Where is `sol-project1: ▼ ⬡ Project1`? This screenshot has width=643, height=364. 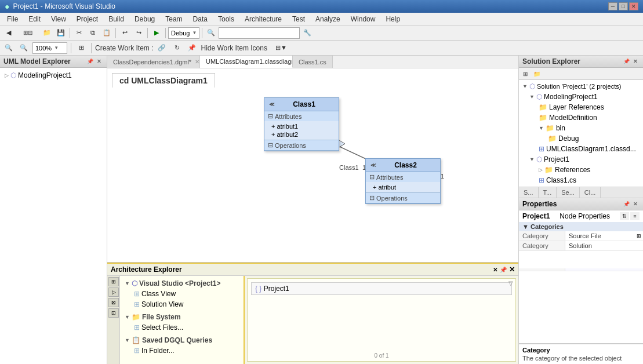
sol-project1: ▼ ⬡ Project1 is located at coordinates (581, 159).